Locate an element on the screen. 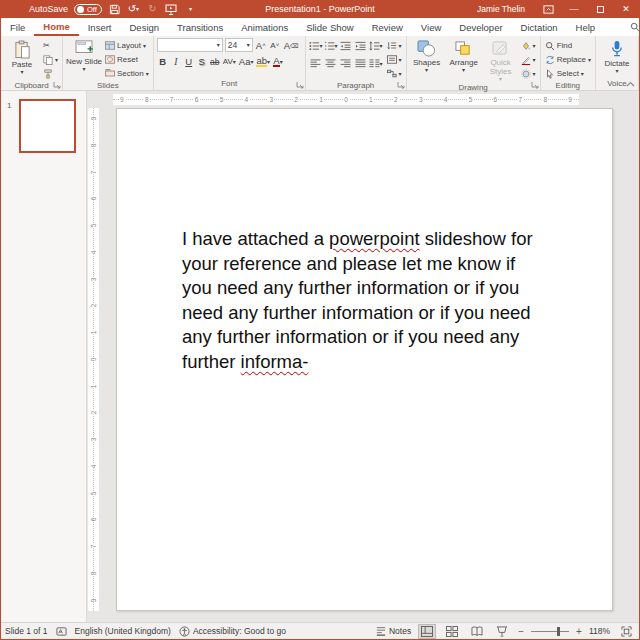 This screenshot has width=640, height=640. zoom-in-button: + is located at coordinates (579, 632).